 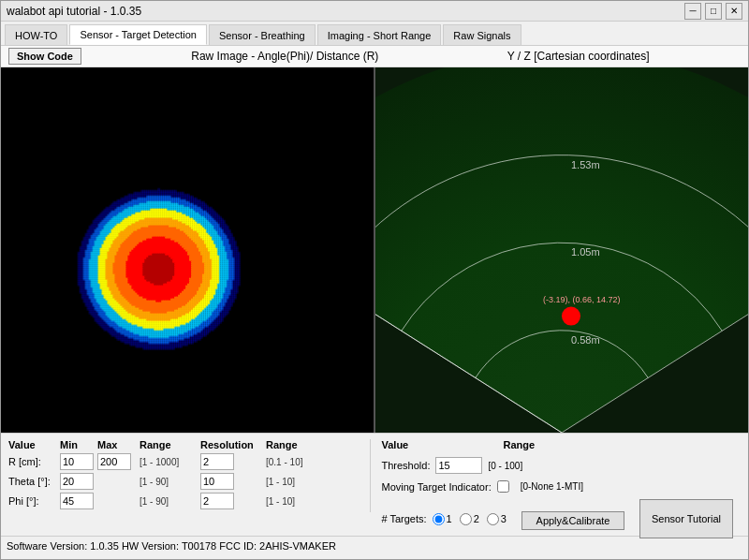 I want to click on controls-header: Value Min Max Range Resolution Range, so click(x=184, y=445).